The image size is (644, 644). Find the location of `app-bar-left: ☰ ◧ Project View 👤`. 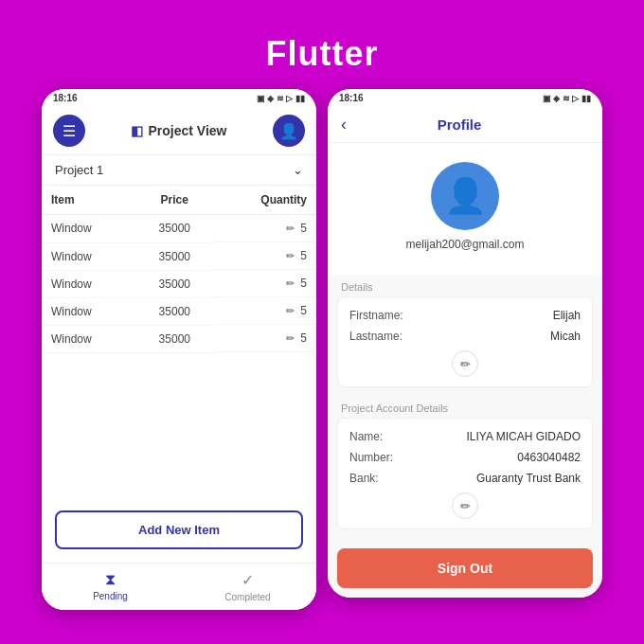

app-bar-left: ☰ ◧ Project View 👤 is located at coordinates (179, 131).